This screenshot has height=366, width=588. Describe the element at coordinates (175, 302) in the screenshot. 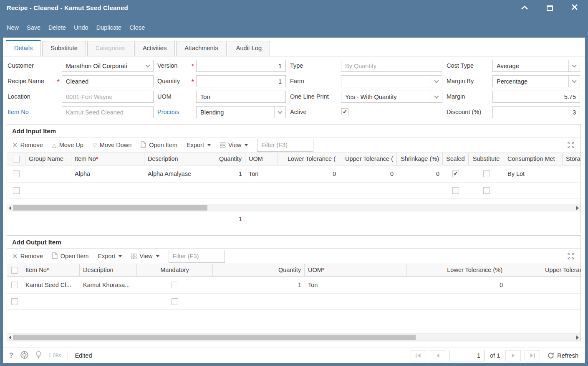

I see `mandatory-checkbox` at that location.